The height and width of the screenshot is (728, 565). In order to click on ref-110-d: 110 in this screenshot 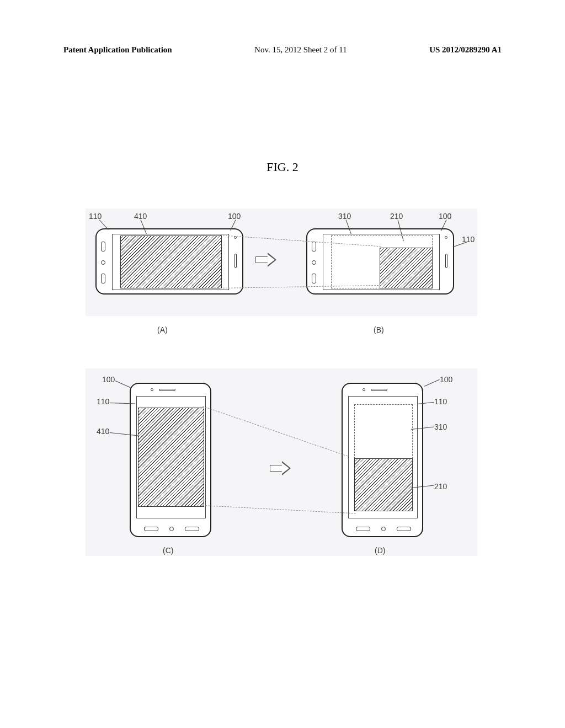, I will do `click(440, 402)`.